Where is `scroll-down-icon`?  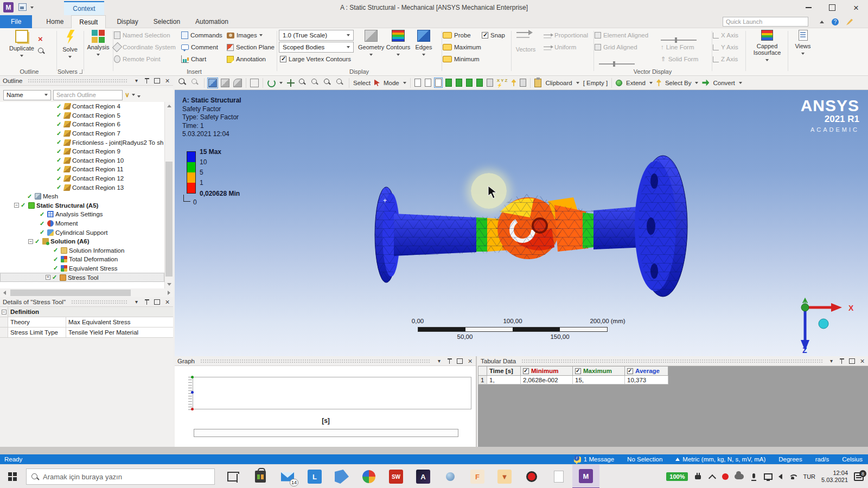 scroll-down-icon is located at coordinates (169, 284).